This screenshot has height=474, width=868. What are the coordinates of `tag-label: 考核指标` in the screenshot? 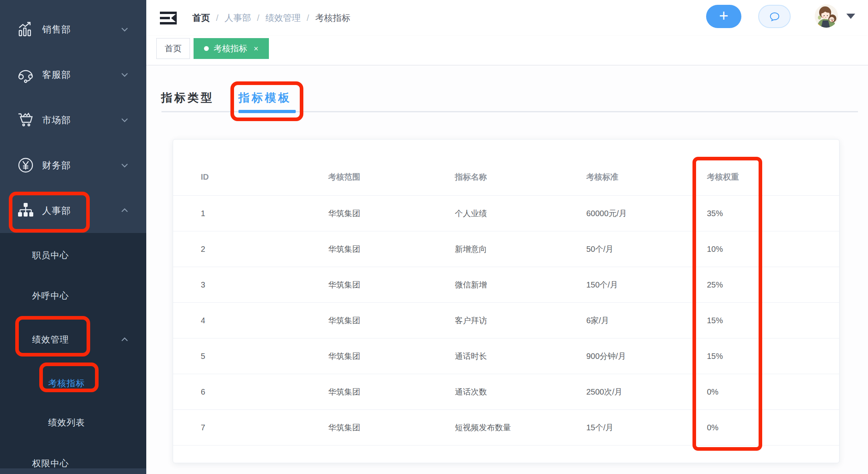 It's located at (230, 49).